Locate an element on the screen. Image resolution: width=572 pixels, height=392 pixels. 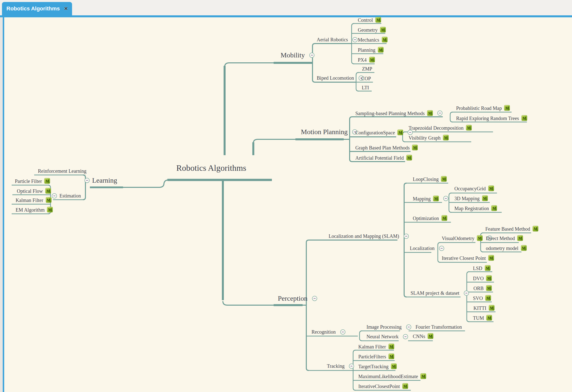
node-feature-based-method: Feature Based MethodM is located at coordinates (512, 229).